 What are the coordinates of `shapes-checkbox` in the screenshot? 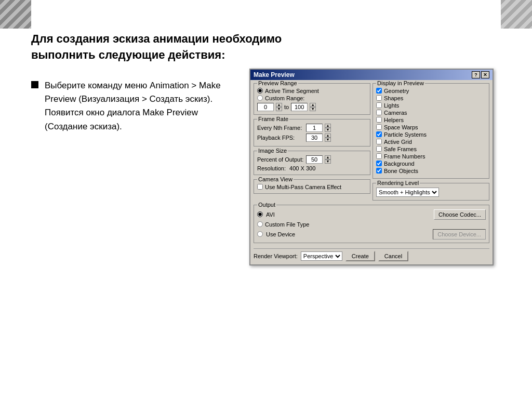 It's located at (379, 98).